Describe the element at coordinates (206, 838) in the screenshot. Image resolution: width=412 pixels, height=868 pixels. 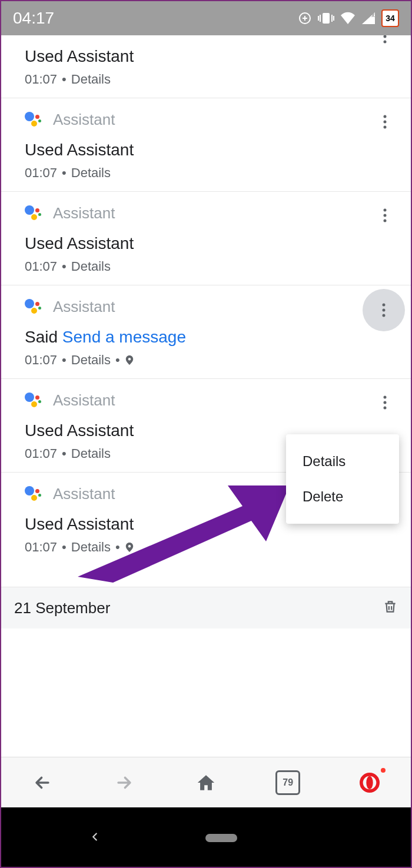
I see `system-navbar` at that location.